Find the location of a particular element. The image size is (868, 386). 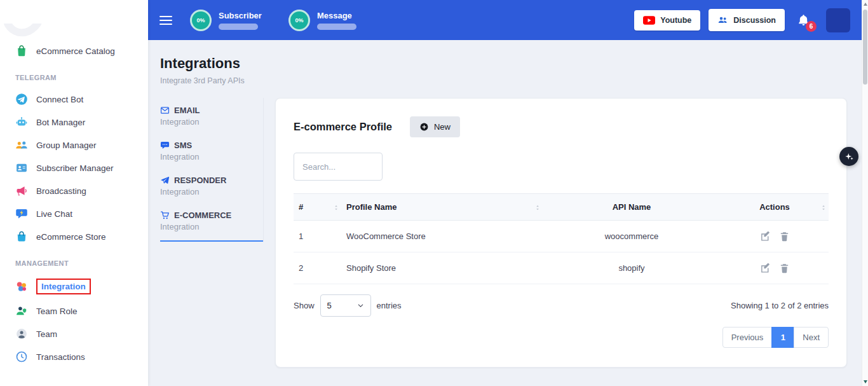

integration-nav-title: SMS is located at coordinates (183, 145).